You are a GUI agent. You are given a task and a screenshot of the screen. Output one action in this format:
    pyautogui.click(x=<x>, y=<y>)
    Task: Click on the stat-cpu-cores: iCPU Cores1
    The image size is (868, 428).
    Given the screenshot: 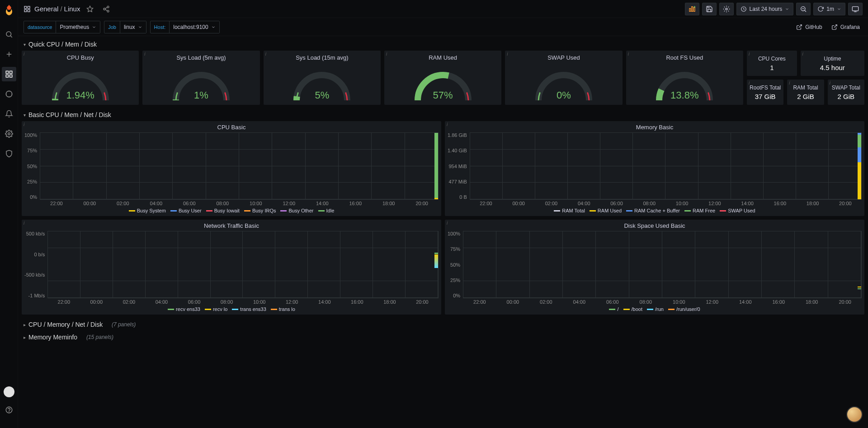 What is the action you would take?
    pyautogui.click(x=772, y=63)
    